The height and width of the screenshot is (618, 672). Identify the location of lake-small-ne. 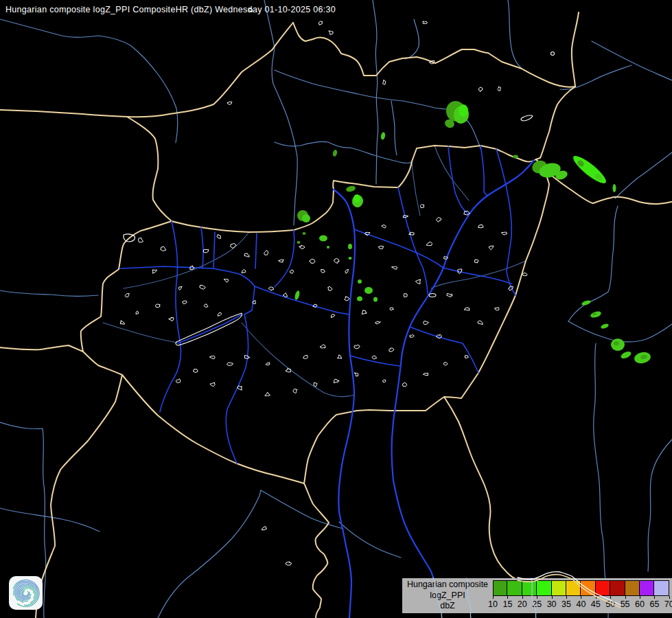
(527, 118).